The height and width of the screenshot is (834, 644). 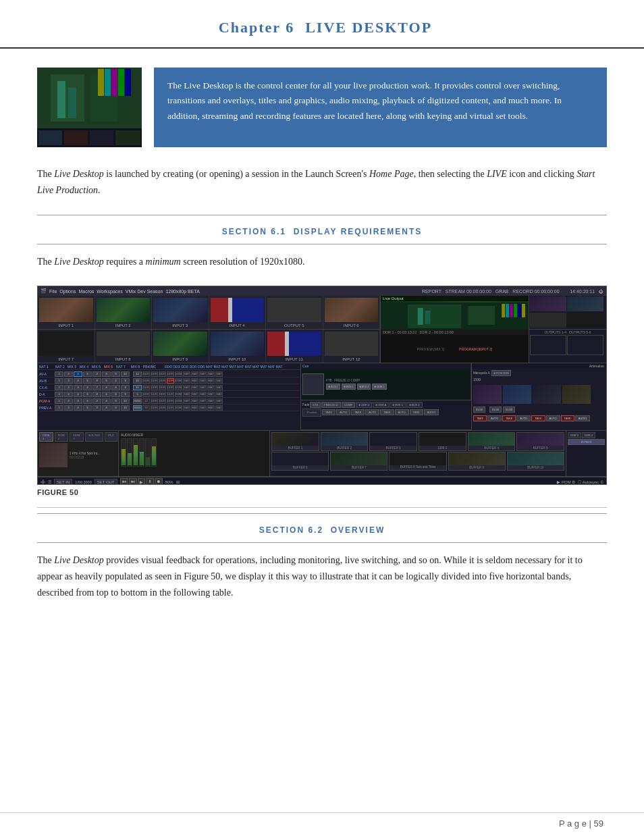 What do you see at coordinates (322, 577) in the screenshot?
I see `body-paragraph-3: The Live Desktop provides visual feedbac…` at bounding box center [322, 577].